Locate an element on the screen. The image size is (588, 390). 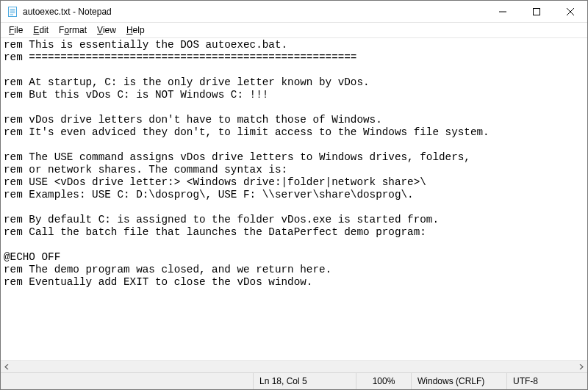
scroll-right-arrow-icon is located at coordinates (581, 366).